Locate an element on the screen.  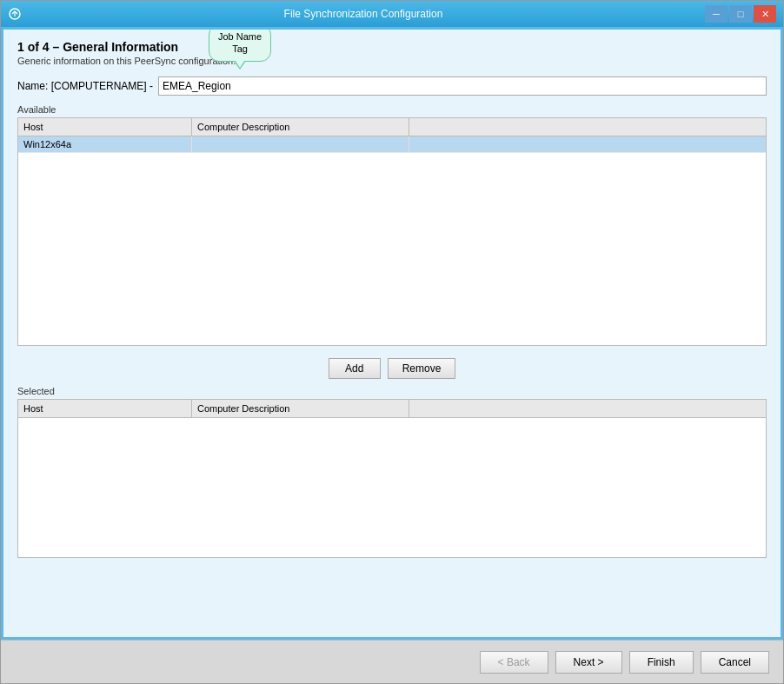
name-row: Name: [COMPUTERNAME] - Job NameTag is located at coordinates (392, 86).